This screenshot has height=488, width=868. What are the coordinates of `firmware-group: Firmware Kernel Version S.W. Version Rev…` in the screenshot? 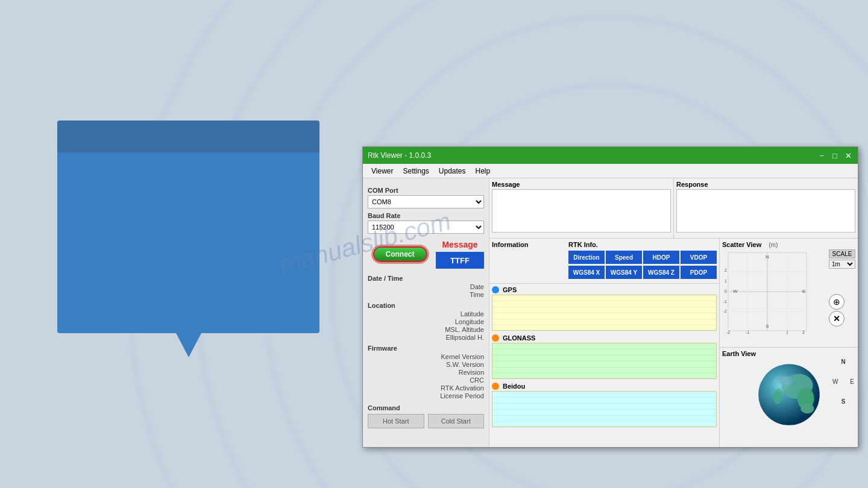 It's located at (426, 372).